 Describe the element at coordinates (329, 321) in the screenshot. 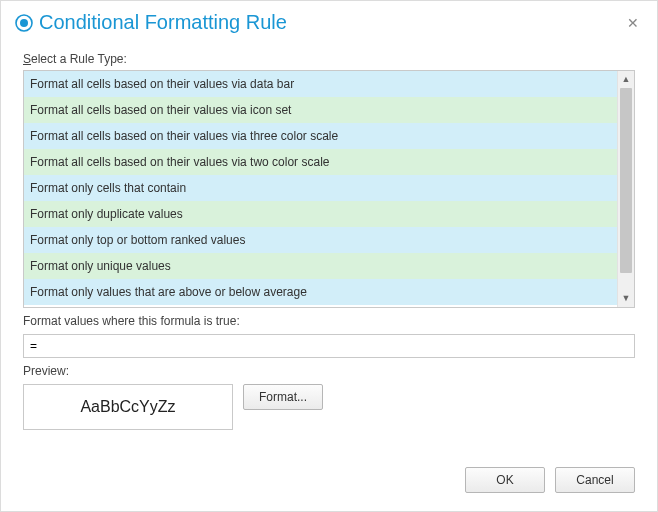

I see `formula-label: Format values where this formula is true…` at that location.